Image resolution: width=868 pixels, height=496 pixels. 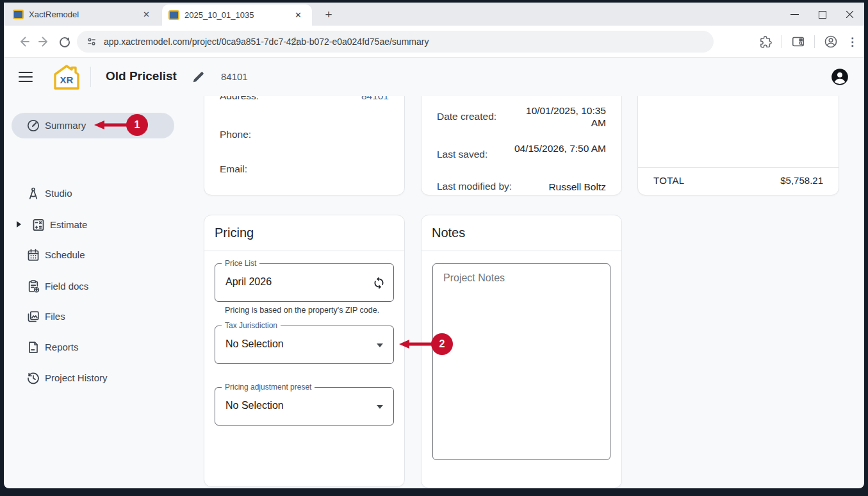 I want to click on sidebar-item-schedule: Schedule, so click(x=94, y=255).